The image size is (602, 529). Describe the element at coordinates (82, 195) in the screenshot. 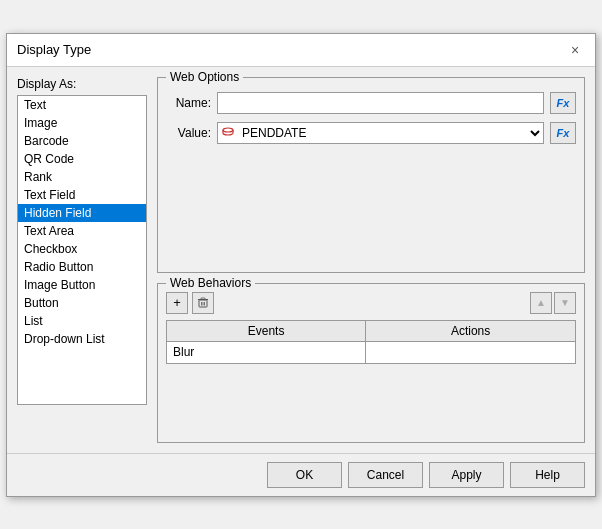

I see `list-item-textfield: Text Field` at that location.